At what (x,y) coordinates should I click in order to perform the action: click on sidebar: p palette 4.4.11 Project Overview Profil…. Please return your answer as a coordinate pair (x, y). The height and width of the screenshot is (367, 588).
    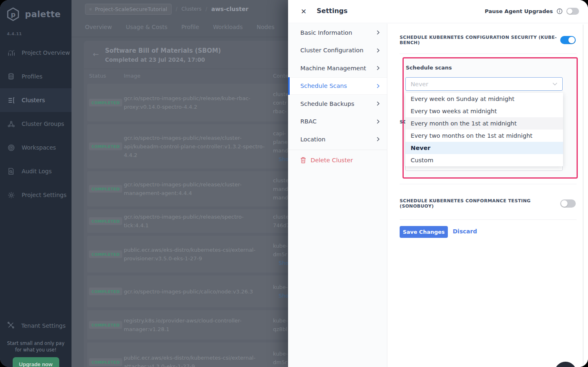
    Looking at the image, I should click on (36, 184).